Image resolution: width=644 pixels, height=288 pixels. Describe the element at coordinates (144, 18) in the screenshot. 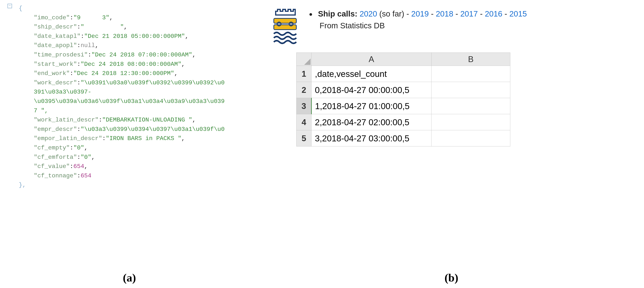

I see `json-line: "imo_code":"9 3",` at that location.